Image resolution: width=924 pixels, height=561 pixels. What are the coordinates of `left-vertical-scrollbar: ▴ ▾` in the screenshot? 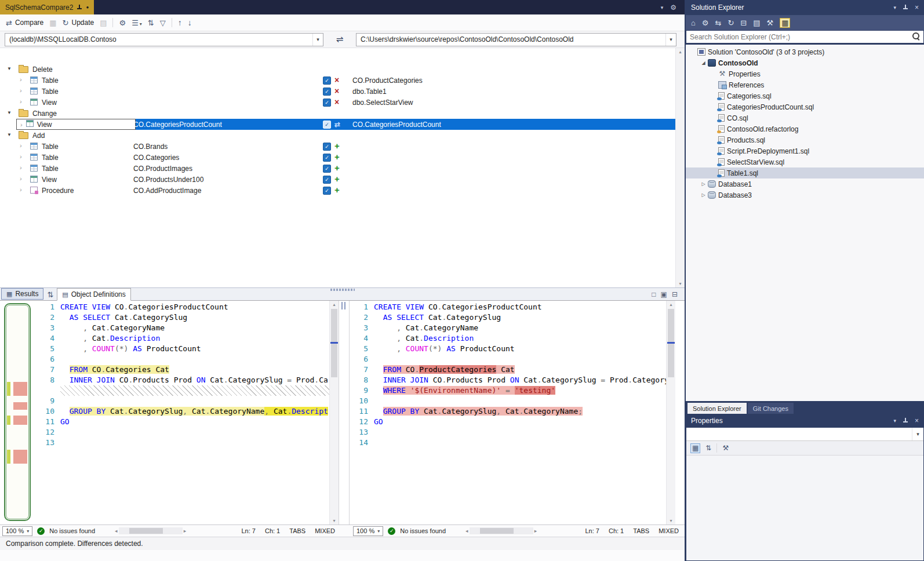 It's located at (334, 413).